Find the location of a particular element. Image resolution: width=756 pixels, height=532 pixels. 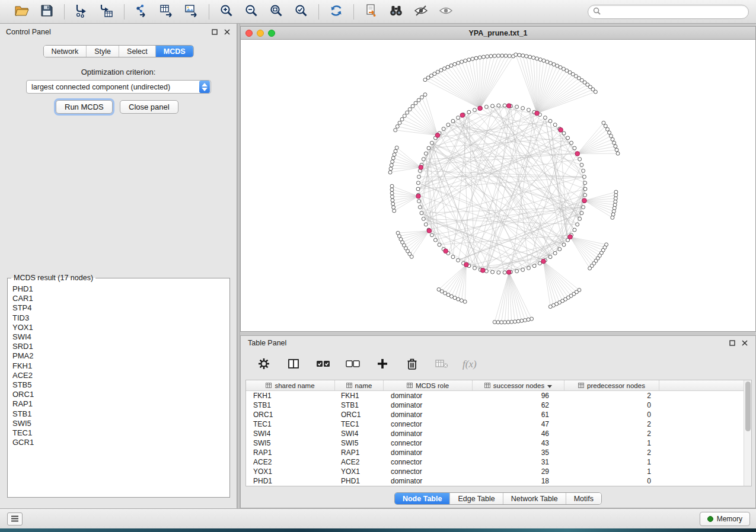

mcds-result-item: SRD1 is located at coordinates (121, 347).